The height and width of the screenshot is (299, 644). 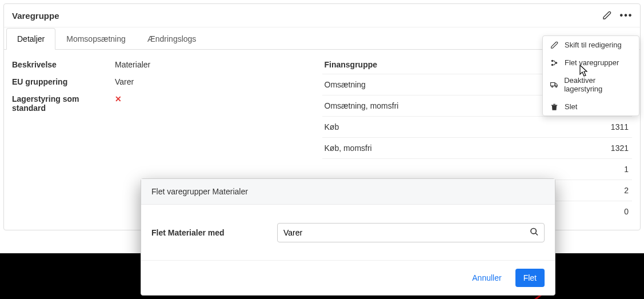 I want to click on finance-label: Køb, momsfri, so click(x=349, y=148).